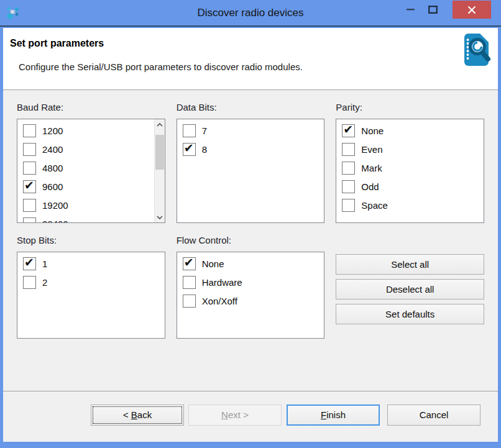 The height and width of the screenshot is (448, 501). Describe the element at coordinates (410, 168) in the screenshot. I see `checkbox-option: Mark` at that location.